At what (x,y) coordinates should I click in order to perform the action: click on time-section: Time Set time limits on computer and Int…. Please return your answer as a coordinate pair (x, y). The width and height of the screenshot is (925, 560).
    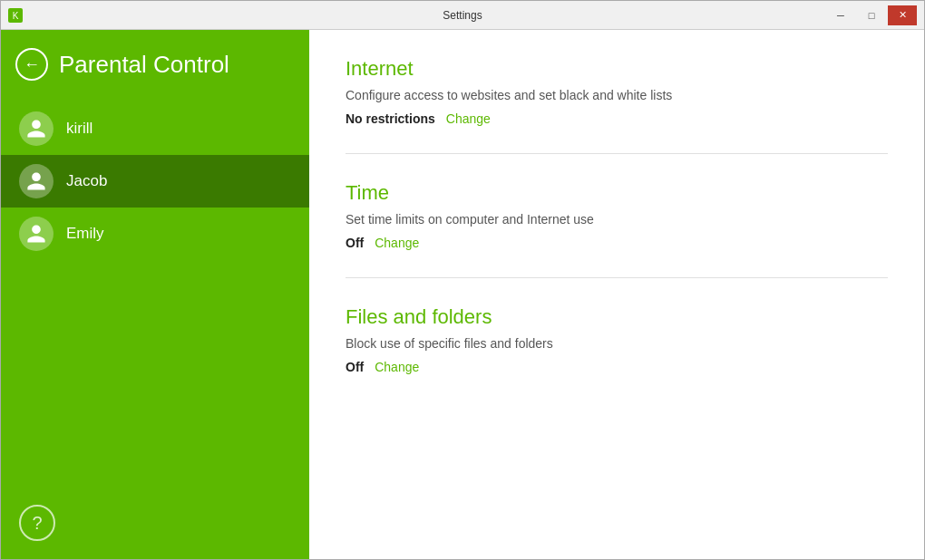
    Looking at the image, I should click on (617, 216).